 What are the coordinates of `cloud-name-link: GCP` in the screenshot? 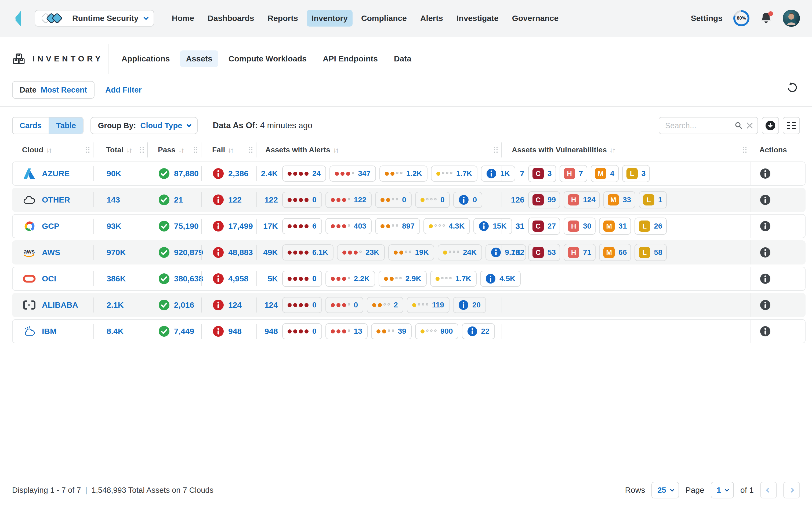 It's located at (51, 226).